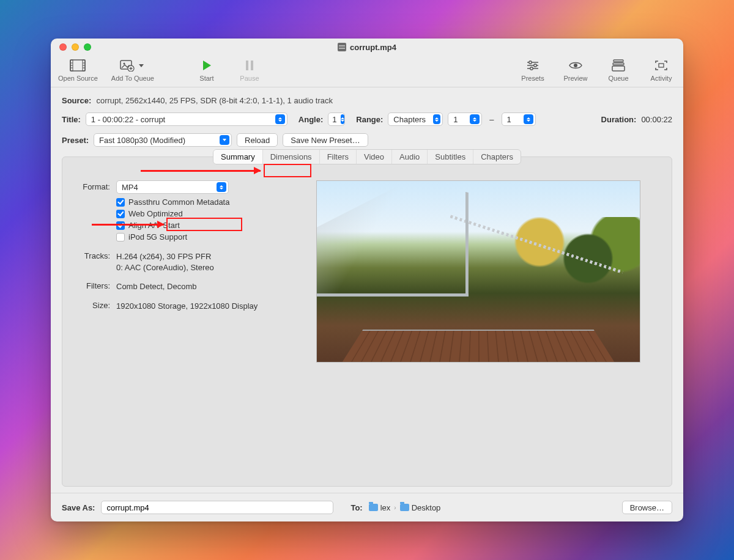 The width and height of the screenshot is (734, 560). Describe the element at coordinates (78, 65) in the screenshot. I see `film-icon` at that location.